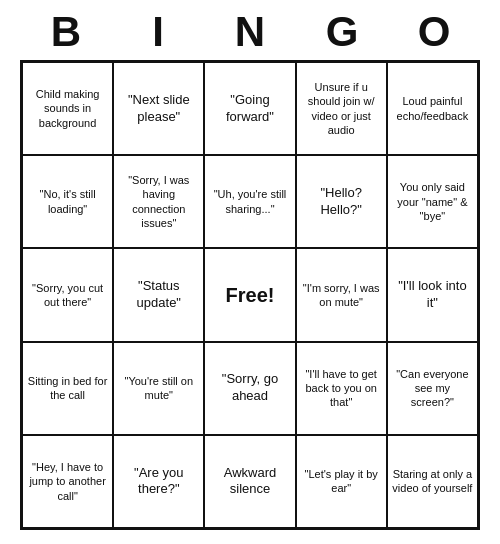  What do you see at coordinates (158, 482) in the screenshot?
I see `bingo-cell-21: "Are you there?"` at bounding box center [158, 482].